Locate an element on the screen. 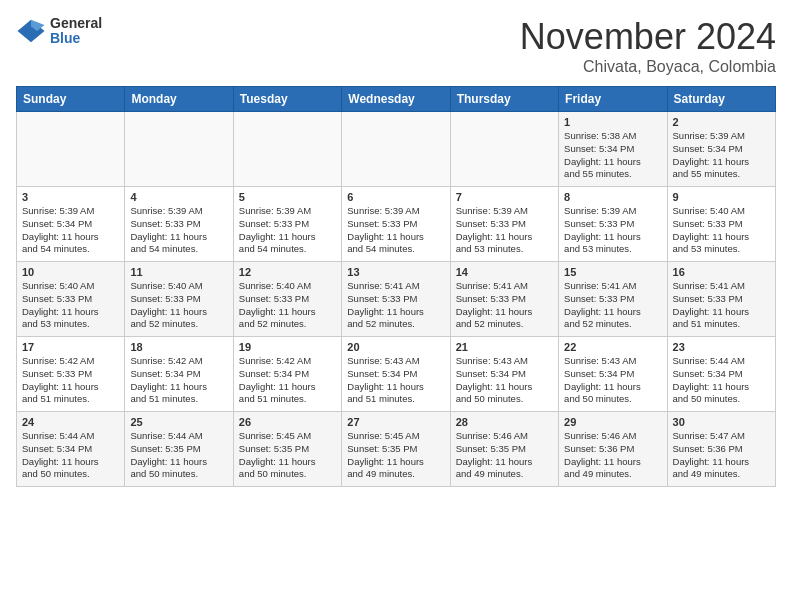 The width and height of the screenshot is (792, 612). day-info: Sunrise: 5:45 AM Sunset: 5:35 PM Dayligh… is located at coordinates (288, 456).